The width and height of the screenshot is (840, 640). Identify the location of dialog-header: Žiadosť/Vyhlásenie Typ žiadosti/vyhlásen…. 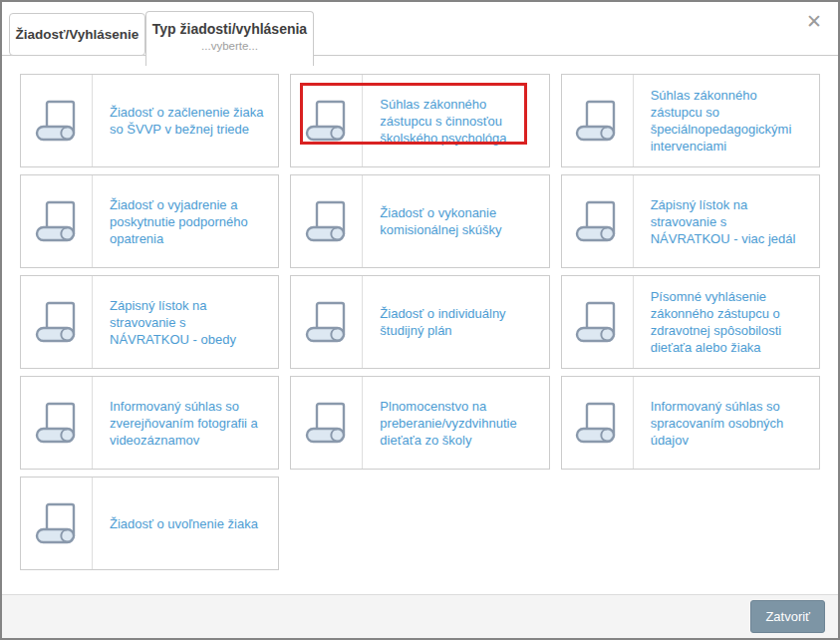
(420, 34).